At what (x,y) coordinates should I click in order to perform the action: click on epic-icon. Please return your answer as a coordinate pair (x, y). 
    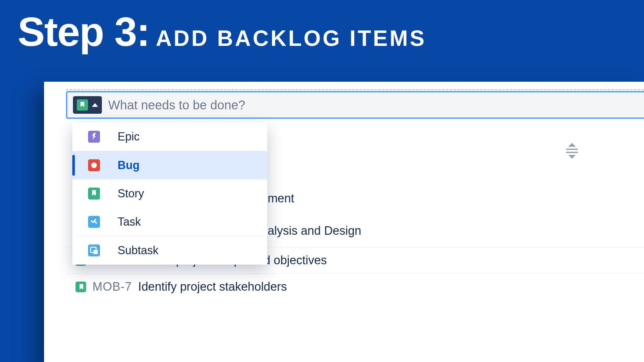
    Looking at the image, I should click on (94, 137).